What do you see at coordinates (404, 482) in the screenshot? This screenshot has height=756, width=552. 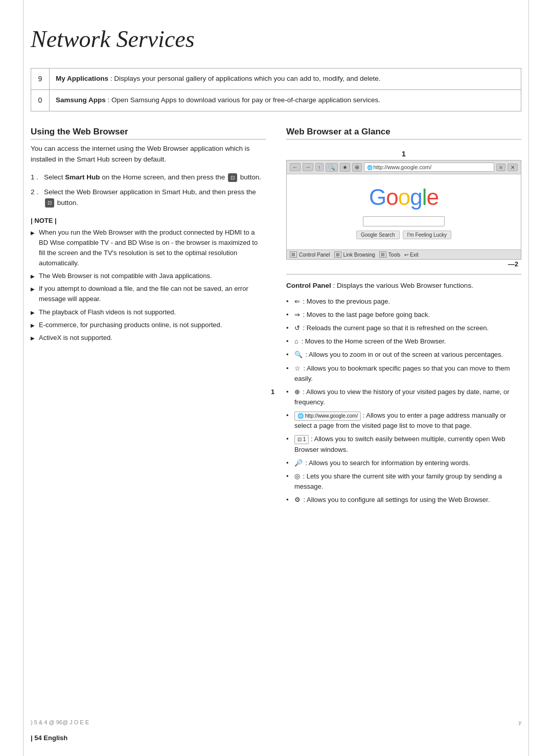 I see `bullet-share: ◎ : Lets you share the current site with…` at bounding box center [404, 482].